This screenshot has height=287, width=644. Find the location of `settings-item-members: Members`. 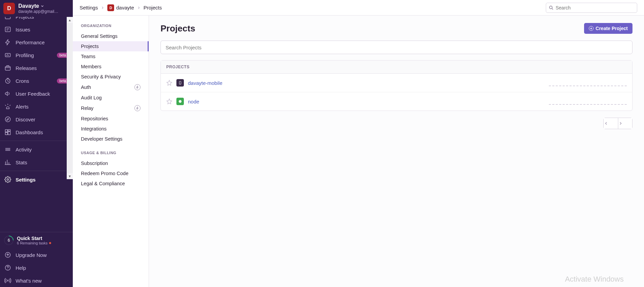

settings-item-members: Members is located at coordinates (111, 67).